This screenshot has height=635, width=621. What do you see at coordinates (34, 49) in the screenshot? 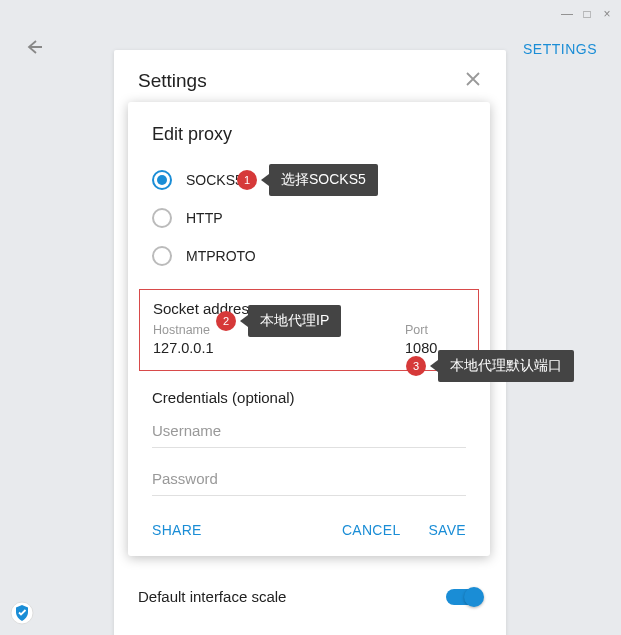
I see `back-button` at bounding box center [34, 49].